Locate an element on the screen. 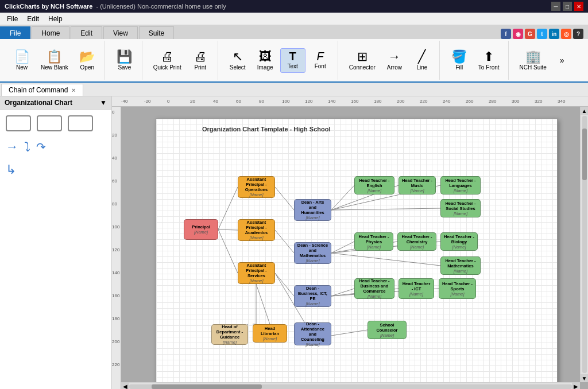 This screenshot has width=588, height=389. connector-icon: ⊞ is located at coordinates (362, 57).